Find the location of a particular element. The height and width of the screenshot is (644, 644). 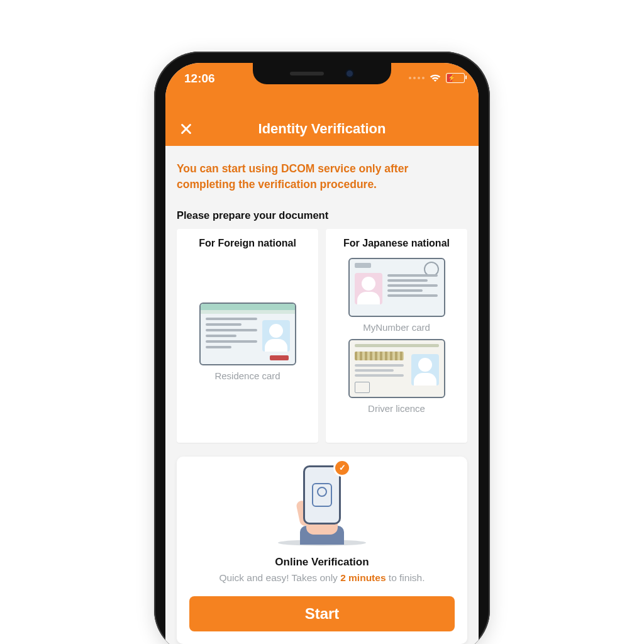

doc-residence-label: Residence card is located at coordinates (247, 376).